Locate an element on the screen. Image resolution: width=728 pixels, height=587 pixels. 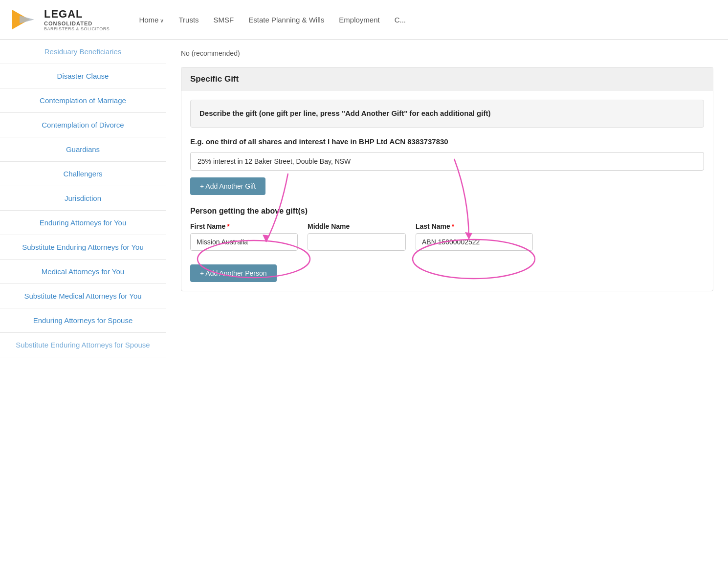
sidebar-item-substitute-medical-you: Substitute Medical Attorneys for You is located at coordinates (83, 296).